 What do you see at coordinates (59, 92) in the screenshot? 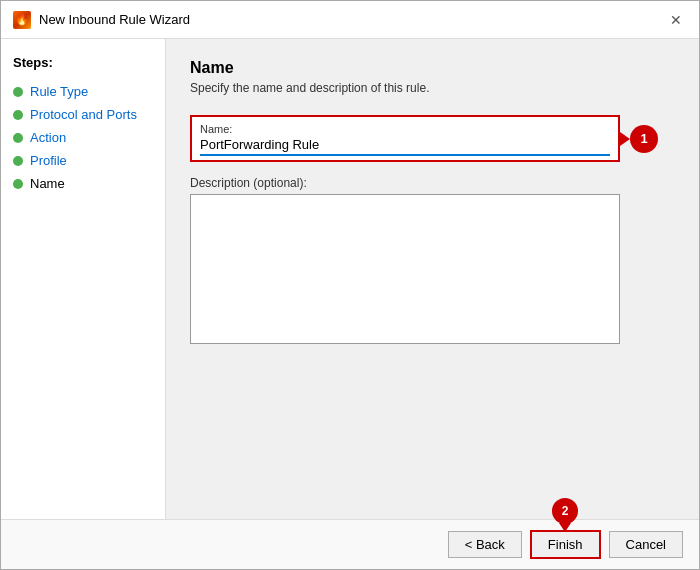
I see `sidebar-label-rule-type: Rule Type` at bounding box center [59, 92].